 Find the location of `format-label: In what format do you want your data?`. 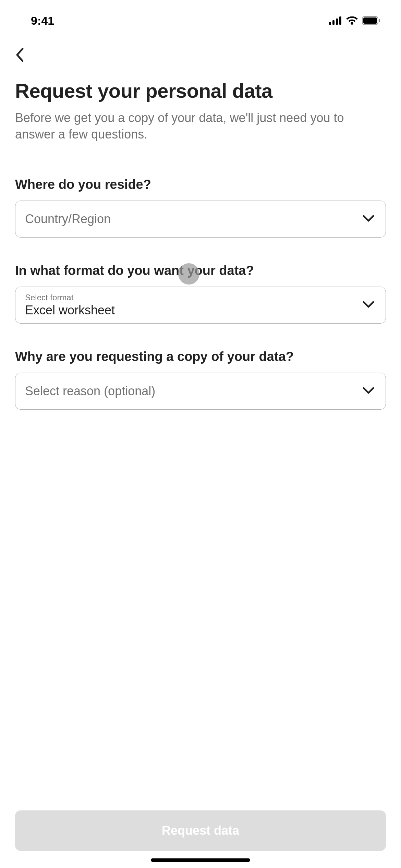

format-label: In what format do you want your data? is located at coordinates (200, 271).